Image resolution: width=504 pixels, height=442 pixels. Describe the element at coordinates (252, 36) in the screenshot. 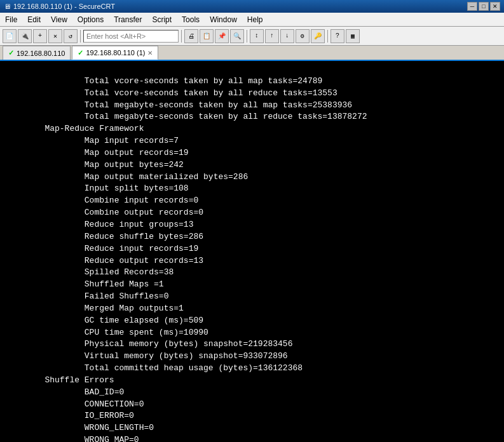

I see `toolbar: 📄 🔌 + ✕ ↺ 🖨 📋 📌 🔍 ↕ ↑ ↓ ⚙ 🔑 ? ▦` at that location.